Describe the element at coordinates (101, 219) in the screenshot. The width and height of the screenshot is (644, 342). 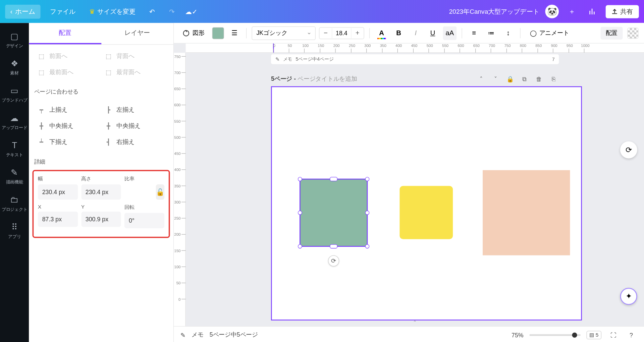
I see `y-input: 300.9 px` at that location.